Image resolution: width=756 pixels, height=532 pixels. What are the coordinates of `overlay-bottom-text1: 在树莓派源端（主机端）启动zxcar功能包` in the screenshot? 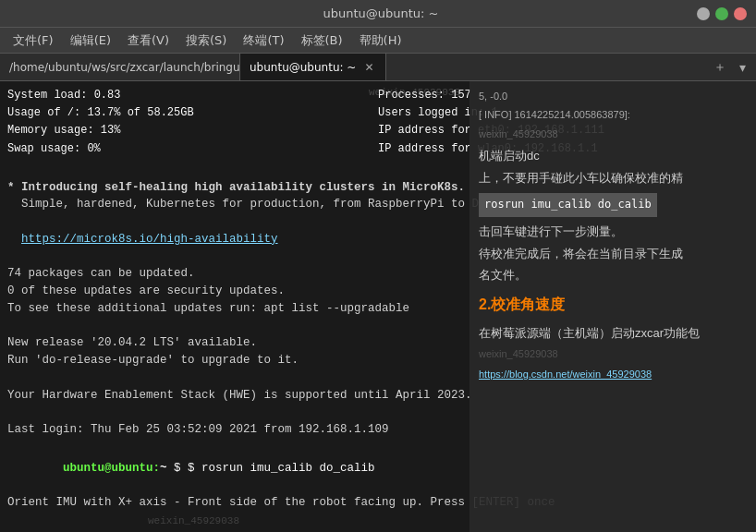 It's located at (613, 334).